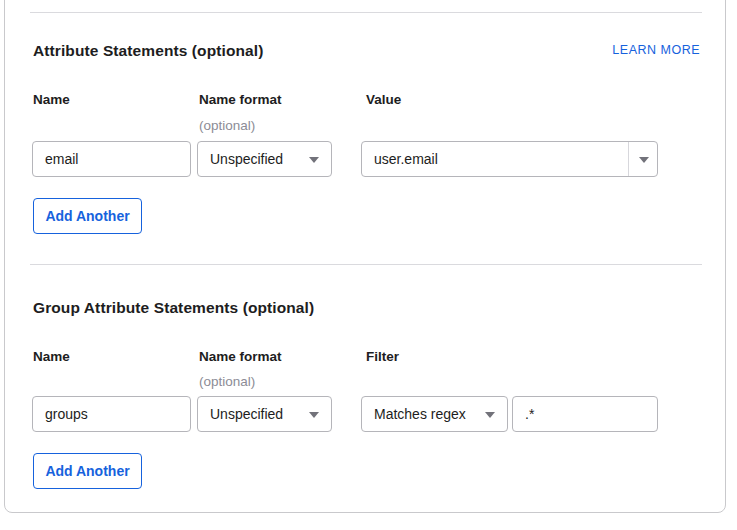 This screenshot has width=737, height=530. I want to click on column-label-value: Value, so click(384, 100).